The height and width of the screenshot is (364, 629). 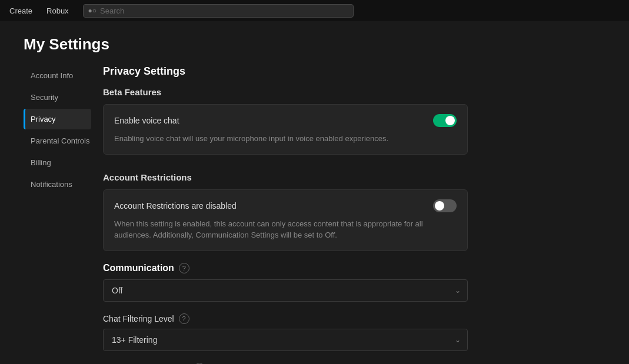 What do you see at coordinates (445, 206) in the screenshot?
I see `account-restrictions-toggle` at bounding box center [445, 206].